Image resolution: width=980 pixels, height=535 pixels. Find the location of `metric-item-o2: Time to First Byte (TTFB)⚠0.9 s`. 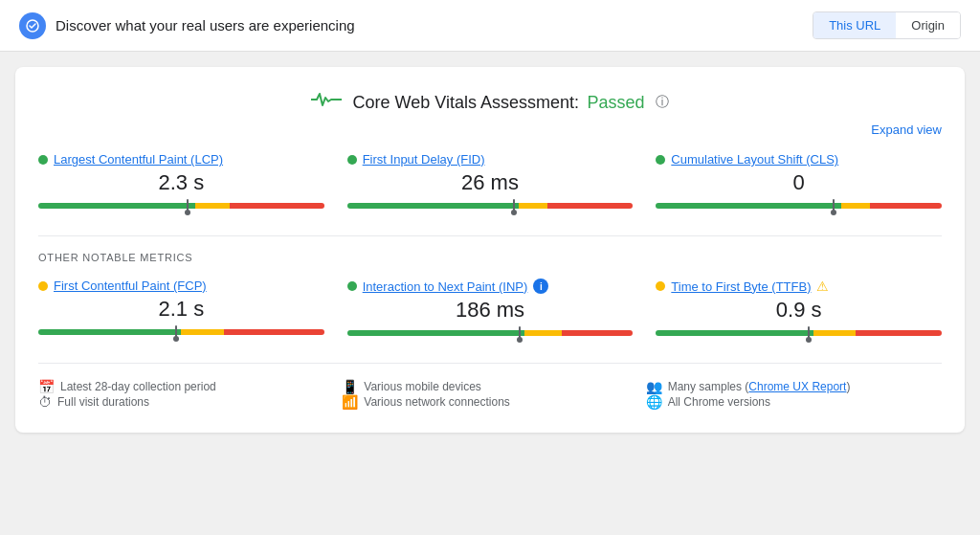

metric-item-o2: Time to First Byte (TTFB)⚠0.9 s is located at coordinates (798, 309).